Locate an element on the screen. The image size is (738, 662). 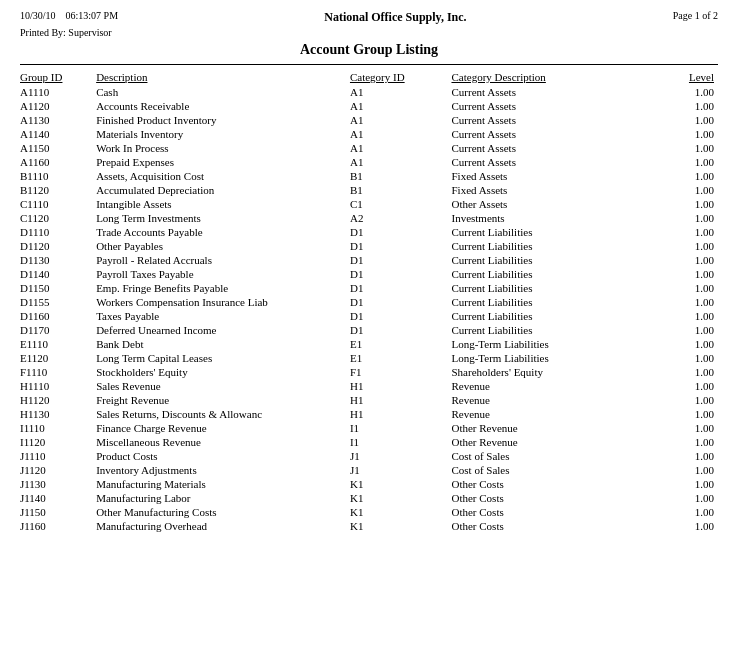
cell-group-id: B1120 is located at coordinates (58, 190).